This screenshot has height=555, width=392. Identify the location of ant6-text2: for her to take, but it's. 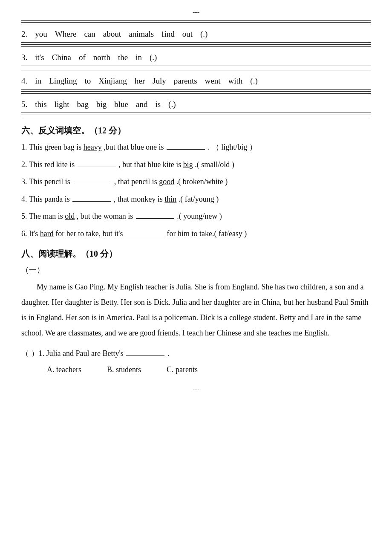
(90, 234).